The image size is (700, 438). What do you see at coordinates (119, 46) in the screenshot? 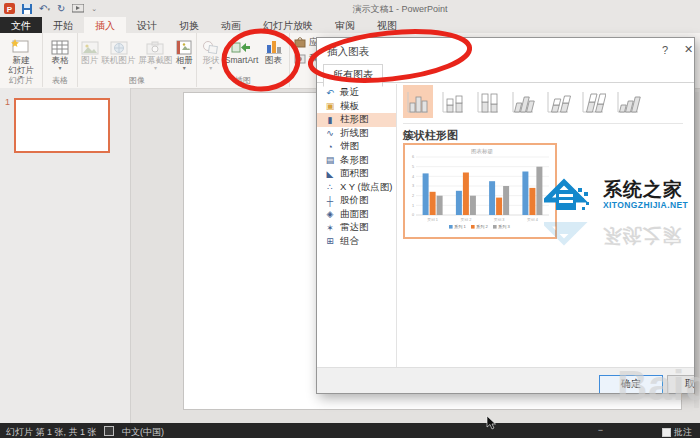
I see `online-pictures-icon` at bounding box center [119, 46].